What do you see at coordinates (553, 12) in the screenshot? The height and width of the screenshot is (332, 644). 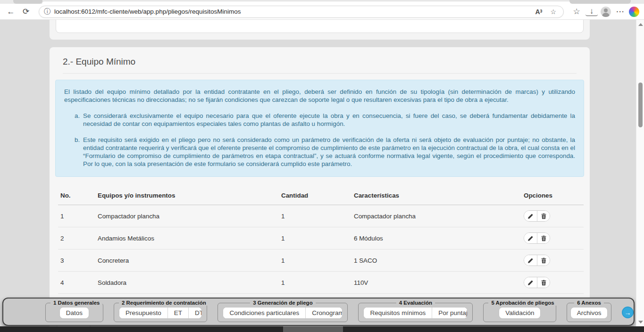 I see `favorite-star-icon: ☆` at bounding box center [553, 12].